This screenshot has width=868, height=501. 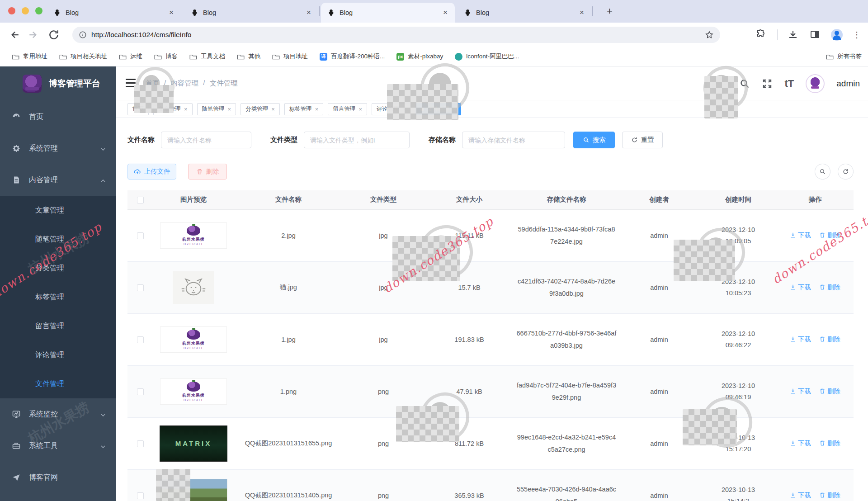 I want to click on file-type: png, so click(x=383, y=485).